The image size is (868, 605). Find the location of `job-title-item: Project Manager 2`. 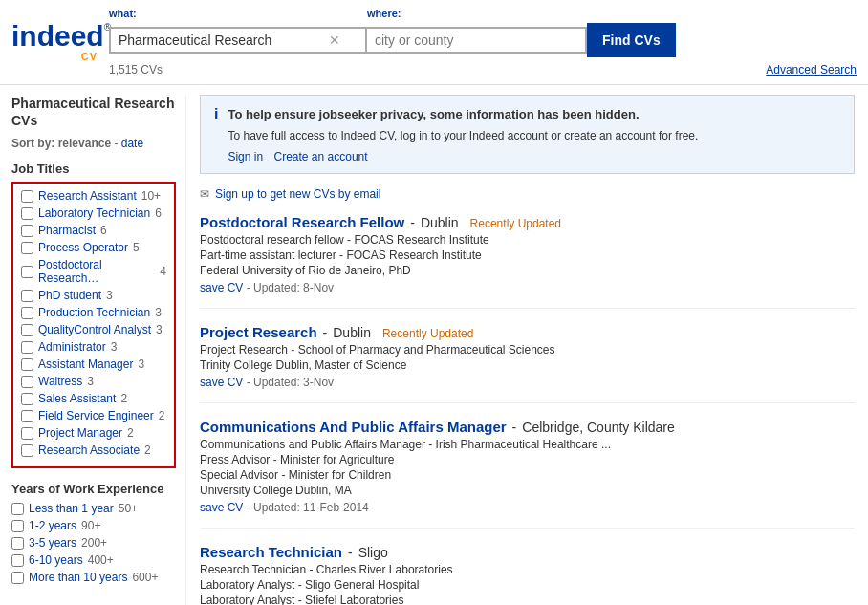

job-title-item: Project Manager 2 is located at coordinates (94, 433).